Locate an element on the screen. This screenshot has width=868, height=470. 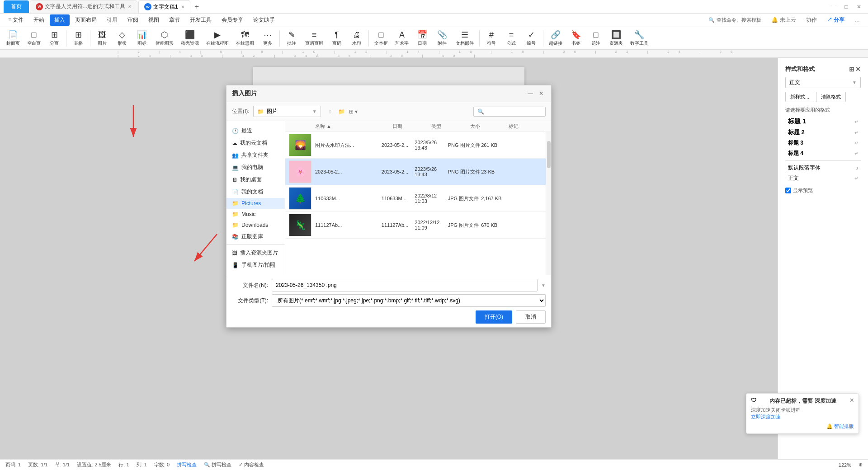
toolbar-doc-parts: ☰ 文档部件 is located at coordinates (465, 38).